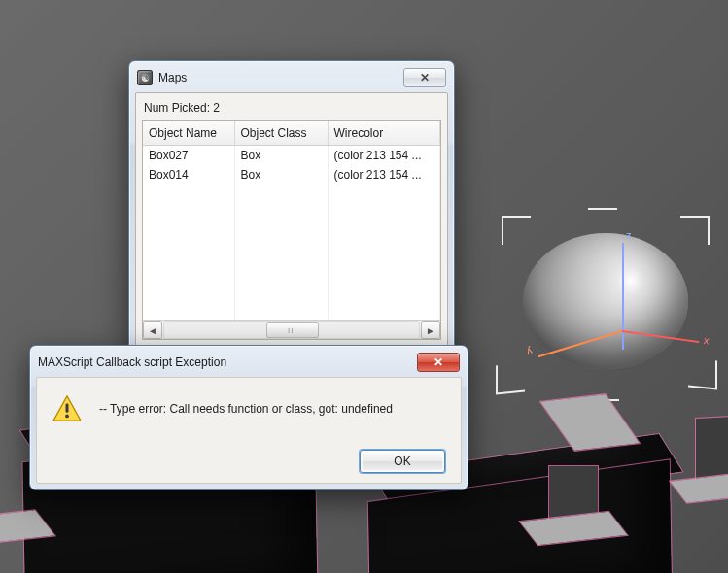 This screenshot has width=728, height=573. What do you see at coordinates (431, 330) in the screenshot?
I see `chevron-right-icon: ►` at bounding box center [431, 330].